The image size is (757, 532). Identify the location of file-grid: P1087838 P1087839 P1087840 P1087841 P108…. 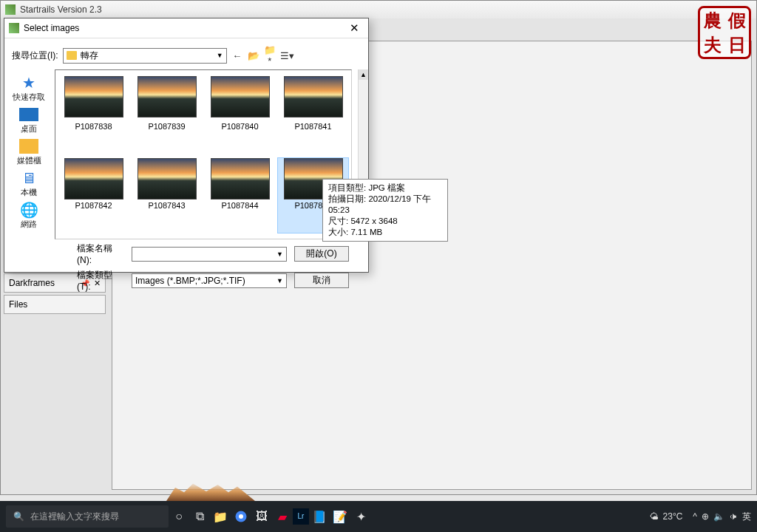
(203, 154).